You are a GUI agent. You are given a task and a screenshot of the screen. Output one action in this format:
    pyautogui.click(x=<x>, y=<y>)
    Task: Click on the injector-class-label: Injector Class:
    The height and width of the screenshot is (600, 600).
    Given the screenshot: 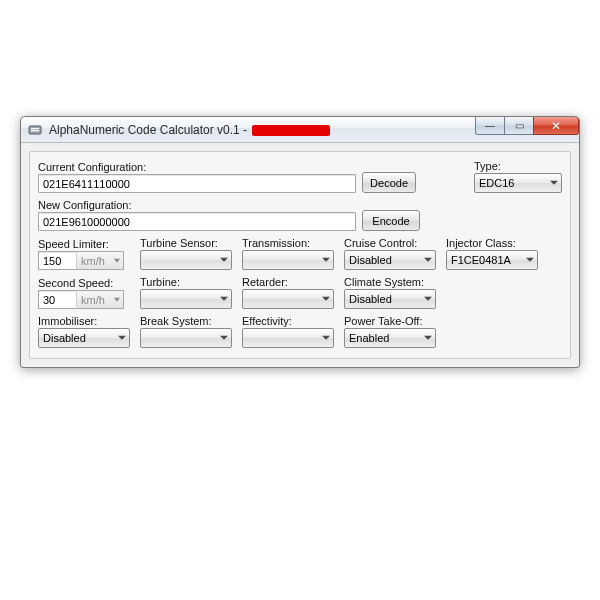 What is the action you would take?
    pyautogui.click(x=492, y=243)
    